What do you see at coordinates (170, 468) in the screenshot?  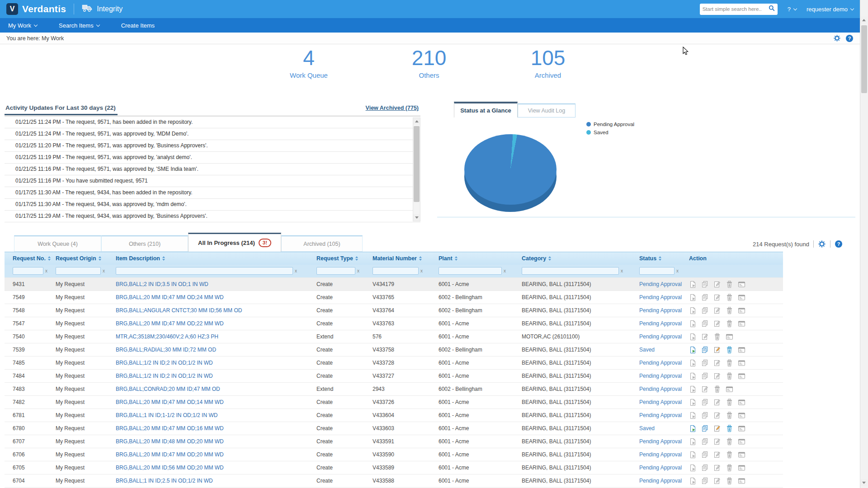 I see `item-description-link: BRG,BALL;20 MM ID;56 MM OD;20 MM WD` at bounding box center [170, 468].